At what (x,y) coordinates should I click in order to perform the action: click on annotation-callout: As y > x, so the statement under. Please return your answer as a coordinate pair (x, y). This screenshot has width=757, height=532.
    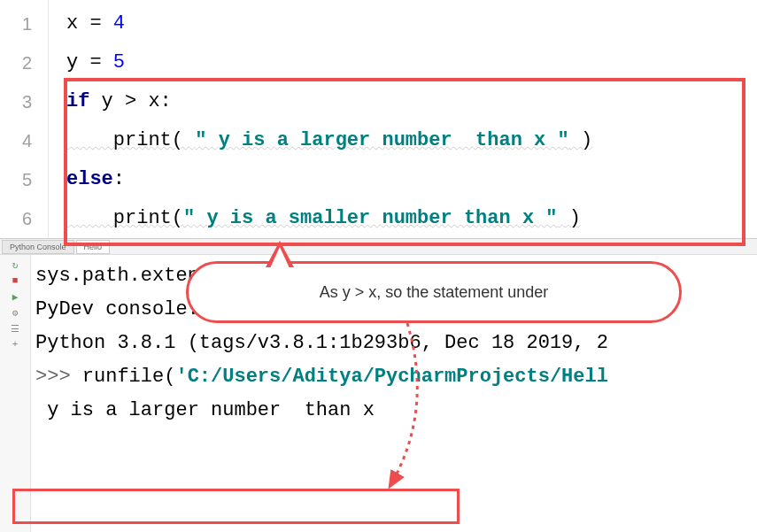
    Looking at the image, I should click on (434, 292).